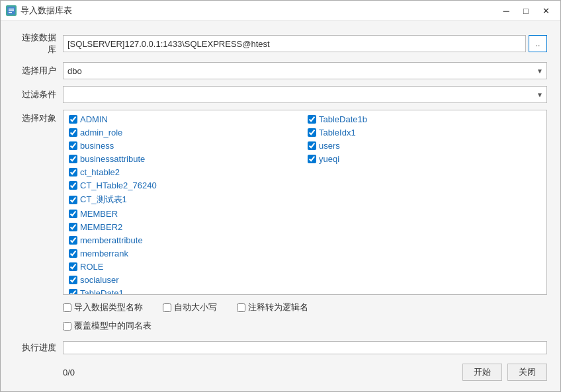 Image resolution: width=561 pixels, height=392 pixels. What do you see at coordinates (185, 200) in the screenshot?
I see `table-item: CT_测试表1` at bounding box center [185, 200].